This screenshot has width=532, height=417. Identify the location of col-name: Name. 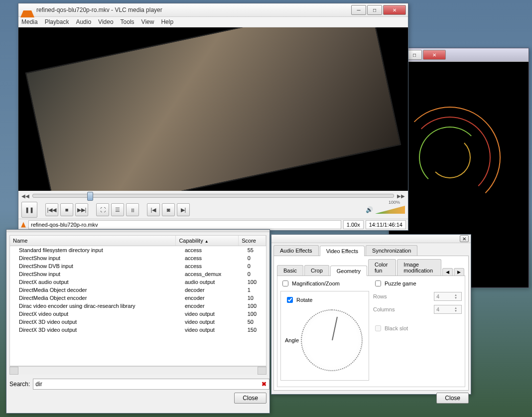
(93, 241).